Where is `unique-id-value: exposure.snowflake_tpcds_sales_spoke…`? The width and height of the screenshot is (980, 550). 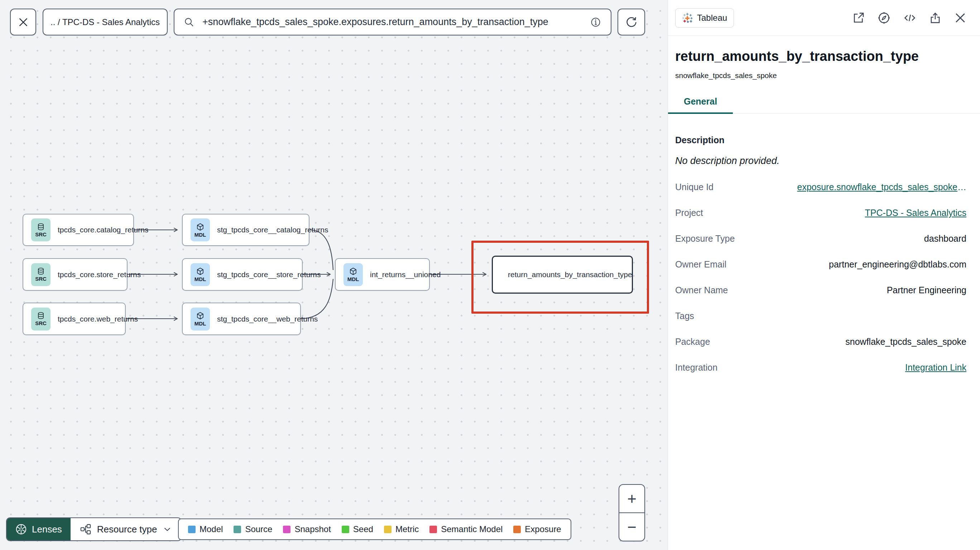
unique-id-value: exposure.snowflake_tpcds_sales_spoke… is located at coordinates (882, 187).